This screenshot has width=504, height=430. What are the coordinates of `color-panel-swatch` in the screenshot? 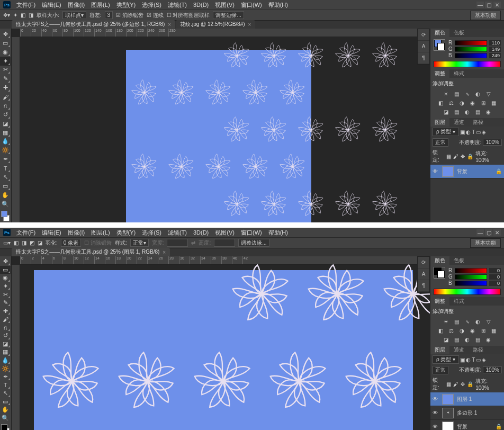 It's located at (439, 273).